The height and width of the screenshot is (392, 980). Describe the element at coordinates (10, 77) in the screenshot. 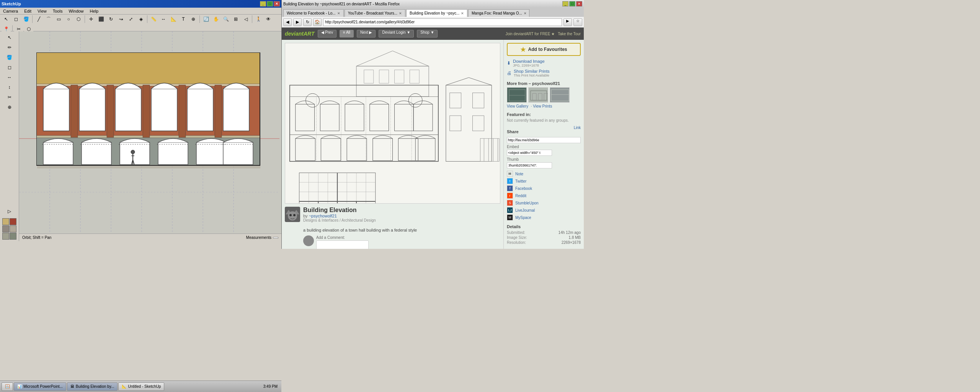

I see `left-tool-5: ↔` at that location.